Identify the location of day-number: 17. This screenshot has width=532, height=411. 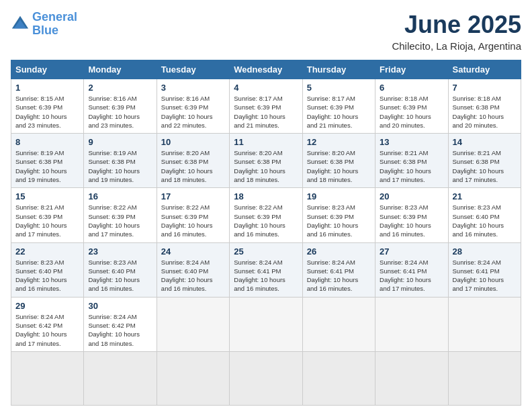
(193, 196).